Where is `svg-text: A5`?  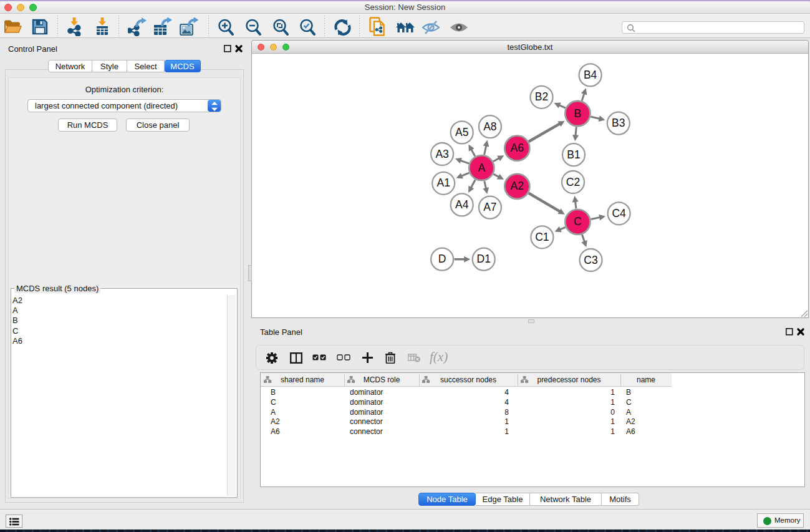
svg-text: A5 is located at coordinates (461, 132).